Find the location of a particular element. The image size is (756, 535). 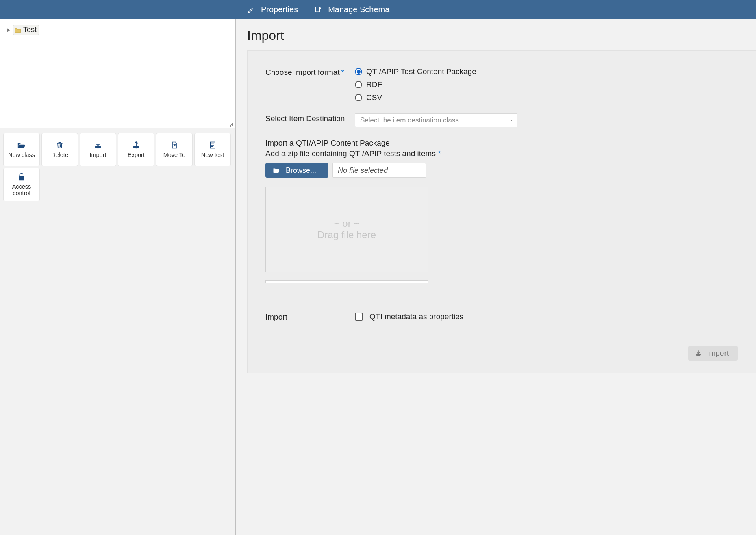

import-options-label: Import is located at coordinates (310, 317).